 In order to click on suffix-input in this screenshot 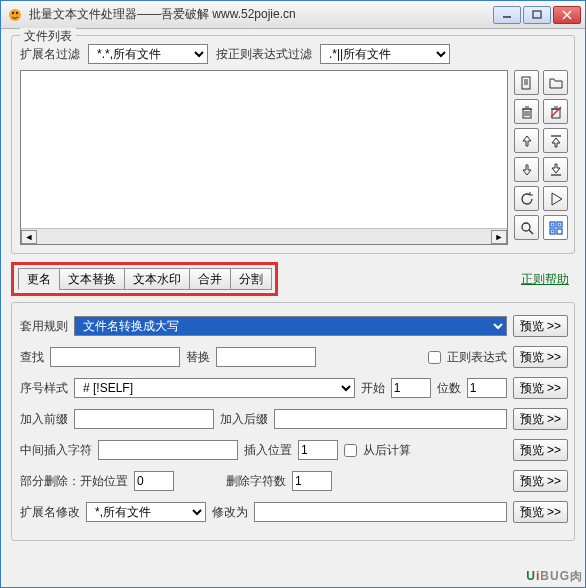, I will do `click(390, 419)`.